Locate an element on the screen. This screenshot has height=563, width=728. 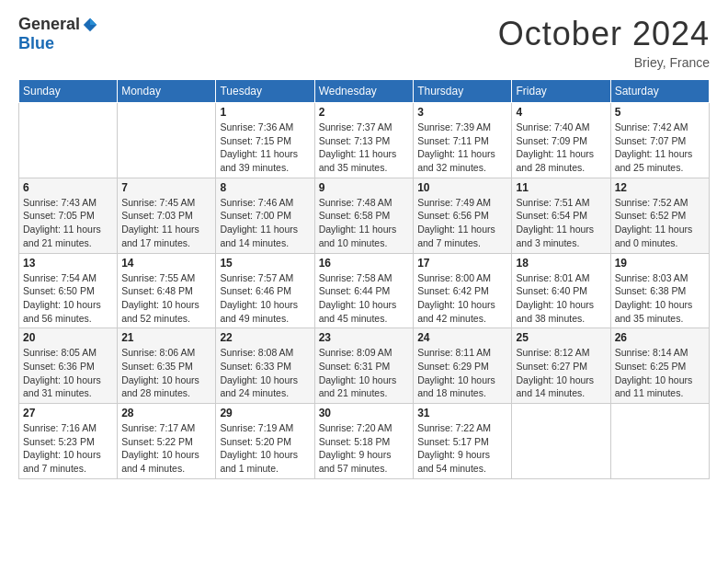
day-info: Sunrise: 8:12 AM Sunset: 6:27 PM Dayligh… is located at coordinates (561, 373).